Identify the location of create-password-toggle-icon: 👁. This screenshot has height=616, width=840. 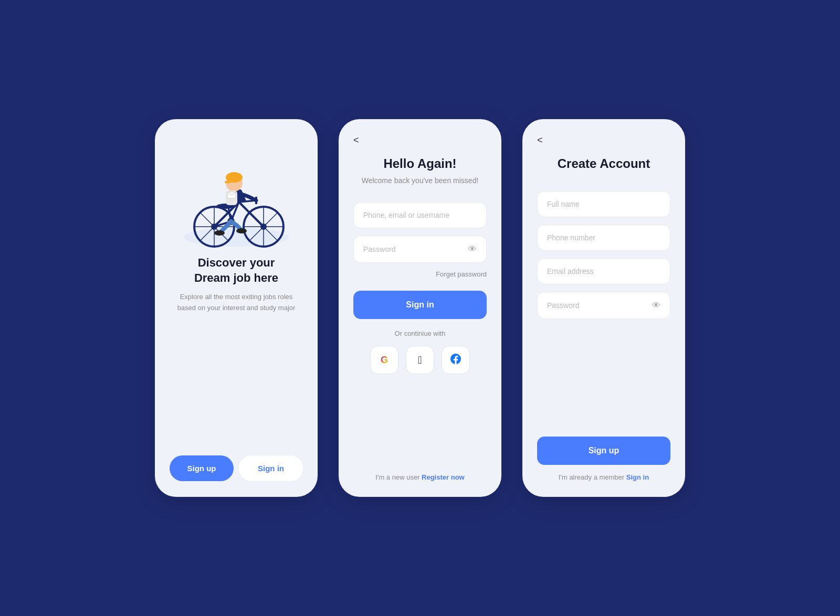
(656, 305).